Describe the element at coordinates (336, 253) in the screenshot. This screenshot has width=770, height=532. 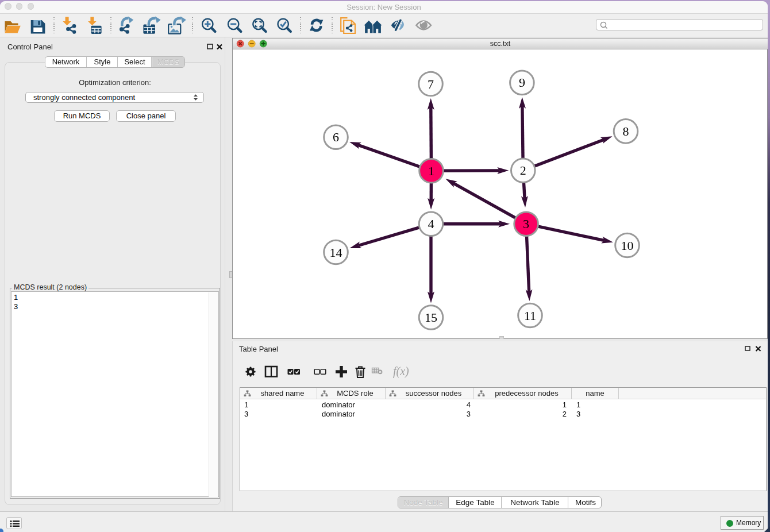
I see `svg-text: 14` at that location.